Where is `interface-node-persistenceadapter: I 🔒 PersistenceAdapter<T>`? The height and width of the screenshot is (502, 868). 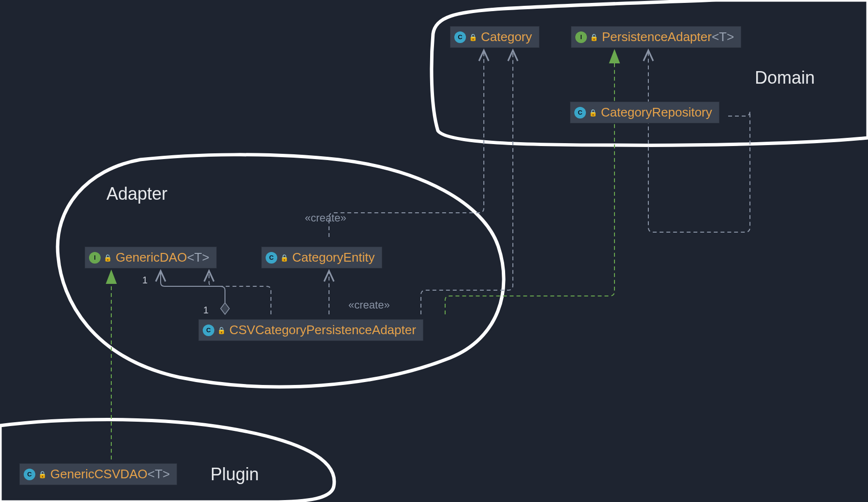
interface-node-persistenceadapter: I 🔒 PersistenceAdapter<T> is located at coordinates (656, 37).